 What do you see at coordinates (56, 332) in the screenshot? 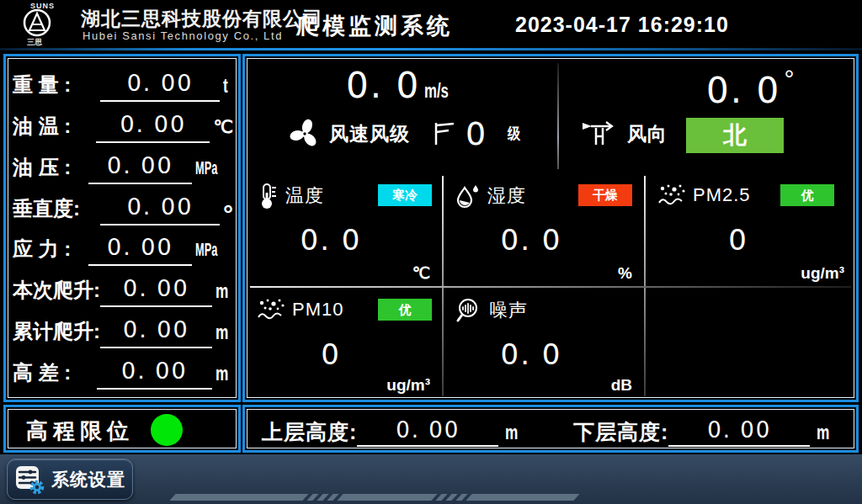
I see `metric-label: 累计爬升:` at bounding box center [56, 332].